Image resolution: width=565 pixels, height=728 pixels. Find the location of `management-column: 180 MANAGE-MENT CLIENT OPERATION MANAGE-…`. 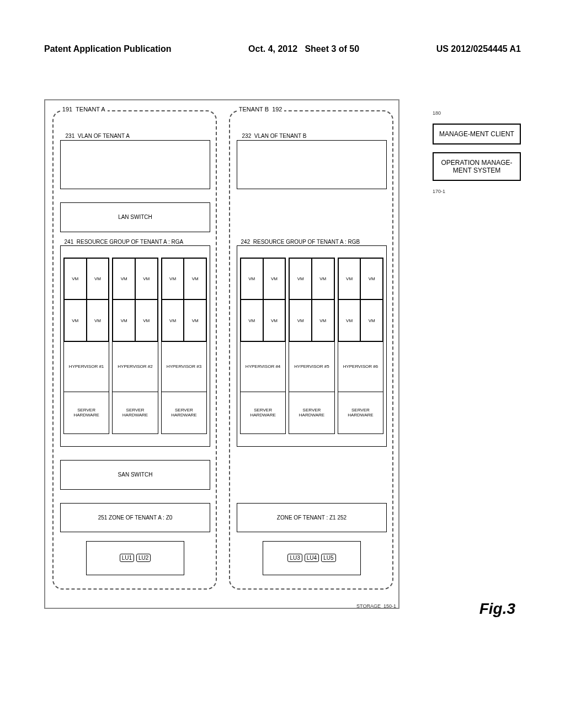

management-column: 180 MANAGE-MENT CLIENT OPERATION MANAGE-… is located at coordinates (477, 152).